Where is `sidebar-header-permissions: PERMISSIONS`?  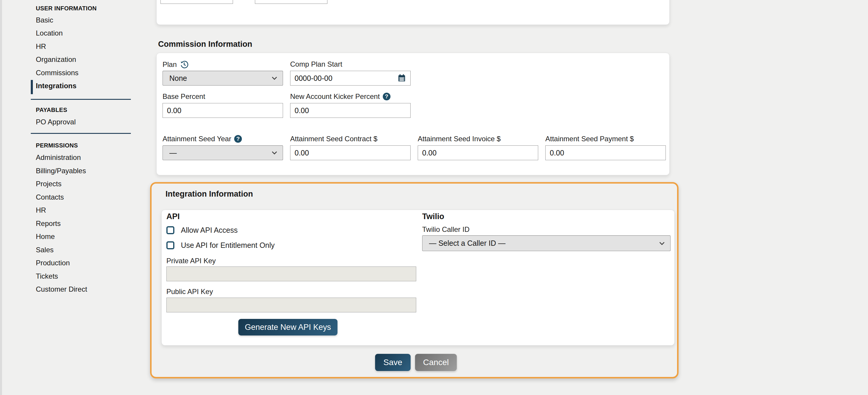
sidebar-header-permissions: PERMISSIONS is located at coordinates (81, 146).